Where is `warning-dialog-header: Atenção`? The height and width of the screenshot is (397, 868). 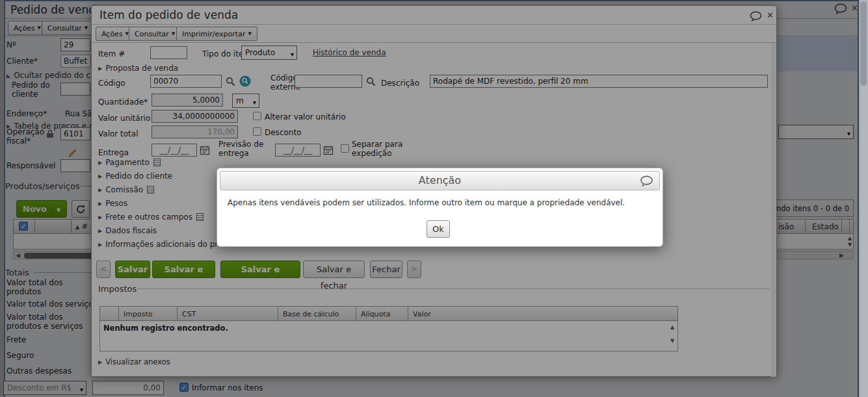
warning-dialog-header: Atenção is located at coordinates (440, 181).